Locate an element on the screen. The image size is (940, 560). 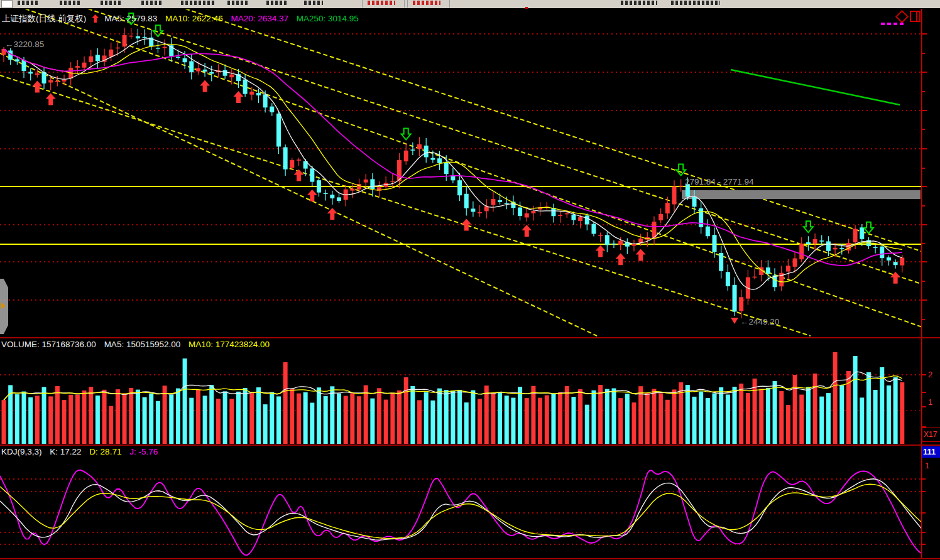
ma20-value: MA20: 2634.37 is located at coordinates (260, 19).